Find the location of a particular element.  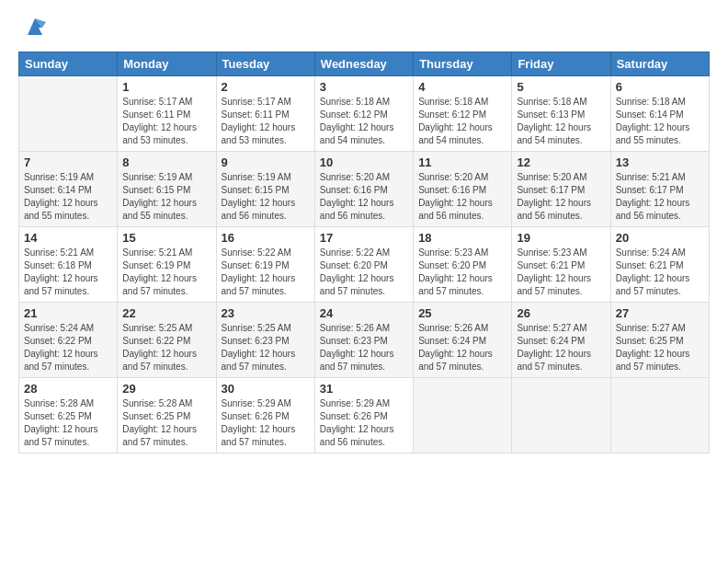

day-info: Sunrise: 5:23 AM Sunset: 6:20 PM Dayligh… is located at coordinates (462, 272).